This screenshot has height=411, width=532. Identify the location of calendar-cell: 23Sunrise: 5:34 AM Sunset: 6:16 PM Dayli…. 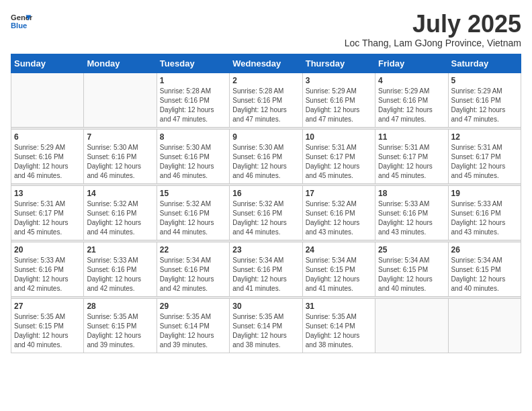
(266, 269).